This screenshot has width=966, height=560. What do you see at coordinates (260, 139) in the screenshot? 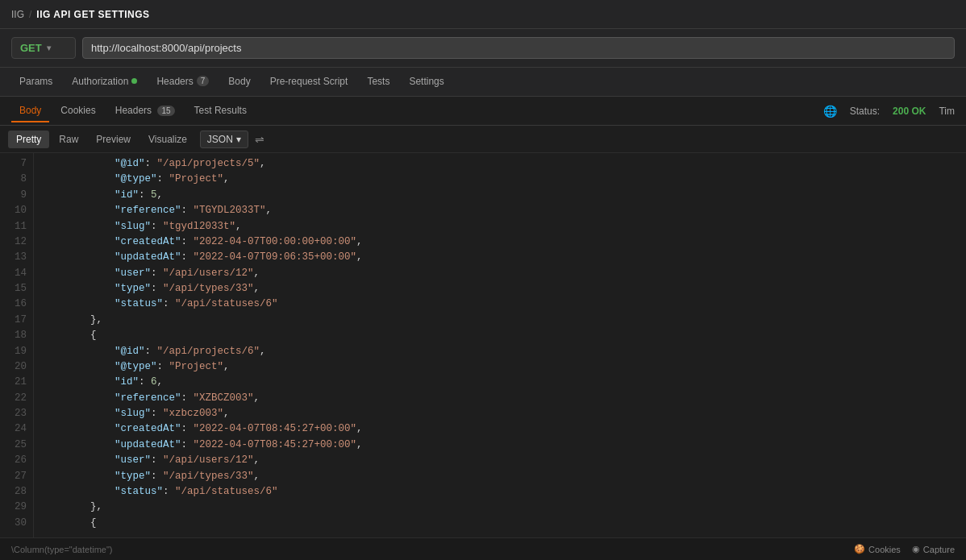
I see `wrap-icon: ⇌` at bounding box center [260, 139].